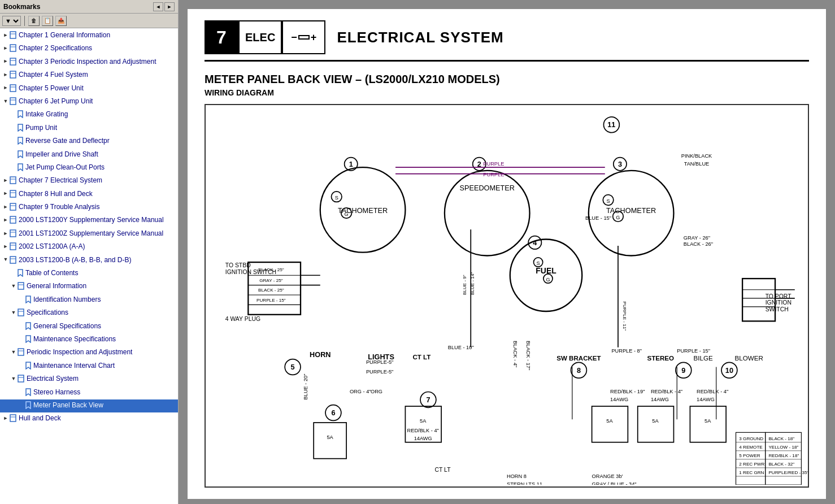 The height and width of the screenshot is (504, 835). I want to click on battery-body, so click(304, 37).